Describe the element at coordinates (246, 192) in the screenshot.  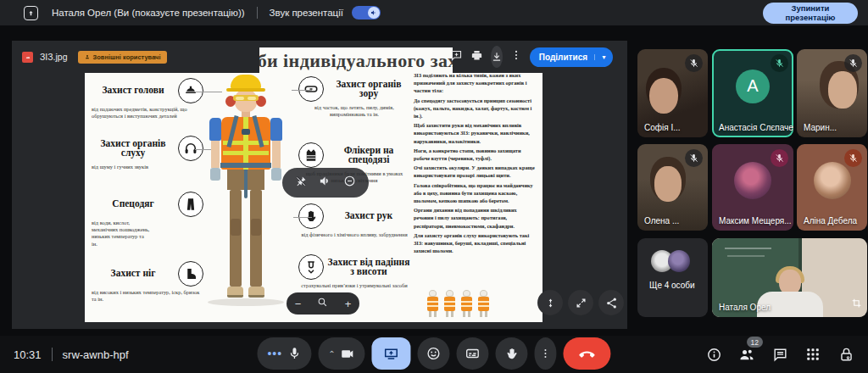
I see `worker-illustration` at that location.